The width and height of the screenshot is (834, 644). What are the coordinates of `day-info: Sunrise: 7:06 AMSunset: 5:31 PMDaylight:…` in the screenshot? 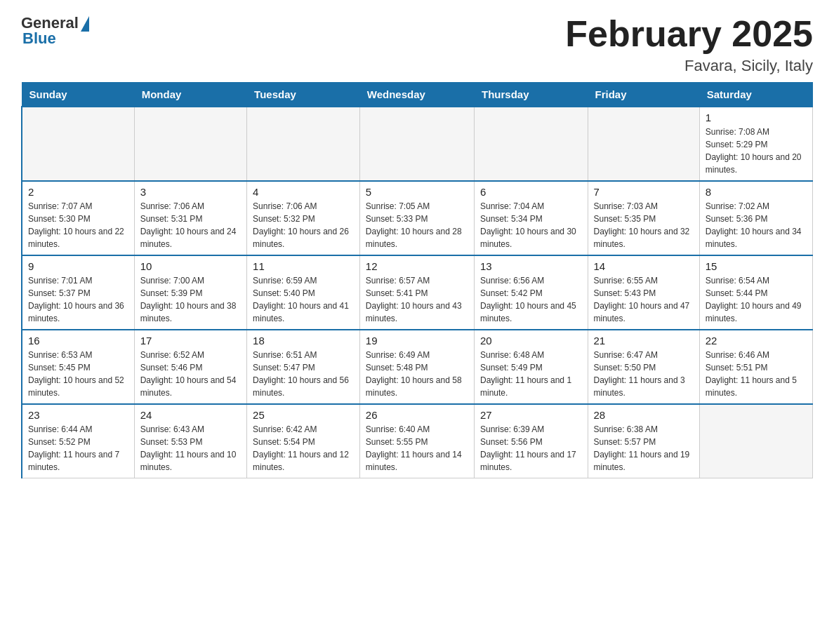 It's located at (191, 225).